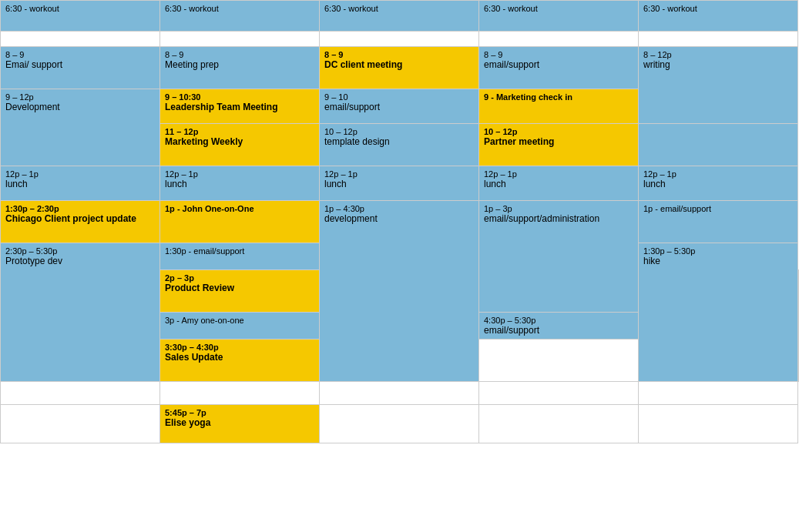  What do you see at coordinates (203, 142) in the screenshot?
I see `event-title: Marketing Weekly` at bounding box center [203, 142].